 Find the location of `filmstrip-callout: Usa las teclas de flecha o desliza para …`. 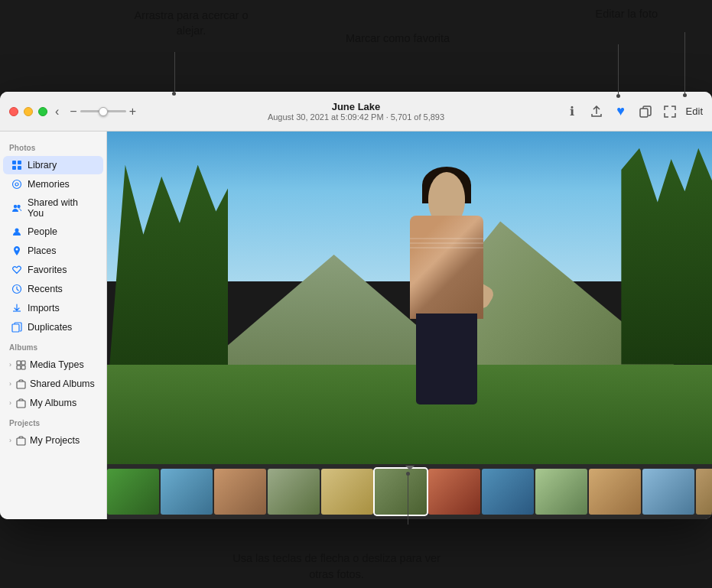

filmstrip-callout: Usa las teclas de flecha o desliza para … is located at coordinates (336, 566).